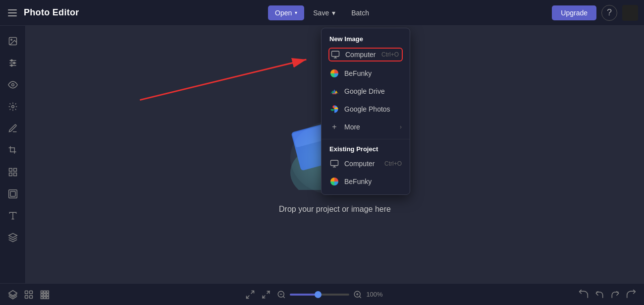 Image resolution: width=644 pixels, height=305 pixels. Describe the element at coordinates (13, 194) in the screenshot. I see `sidebar-icon-frames` at that location.